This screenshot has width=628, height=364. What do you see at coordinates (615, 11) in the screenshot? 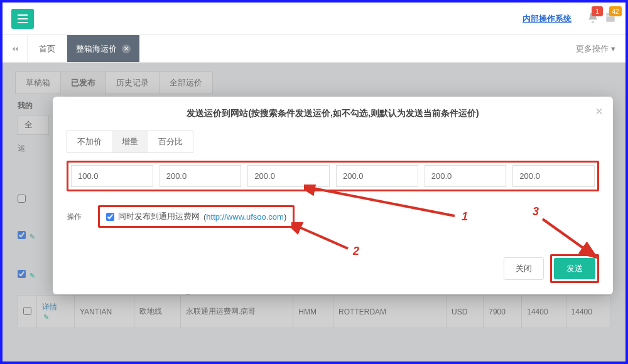
I see `task-badge: 42` at bounding box center [615, 11].